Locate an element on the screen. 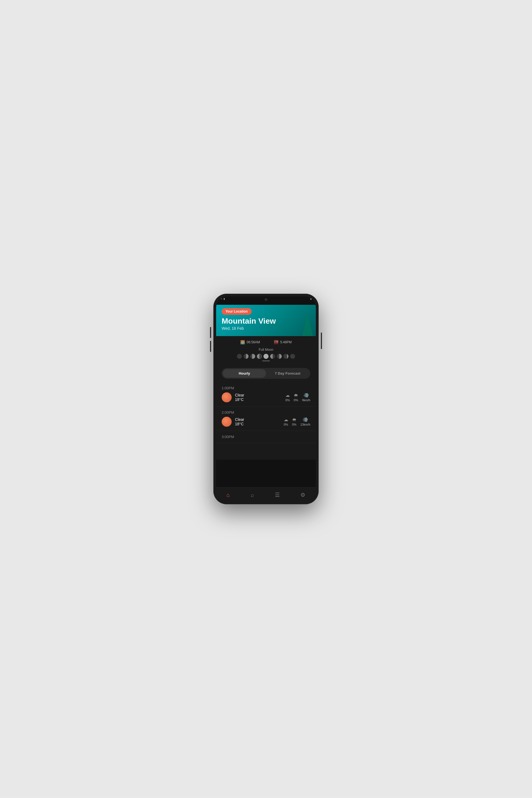  notch is located at coordinates (266, 300).